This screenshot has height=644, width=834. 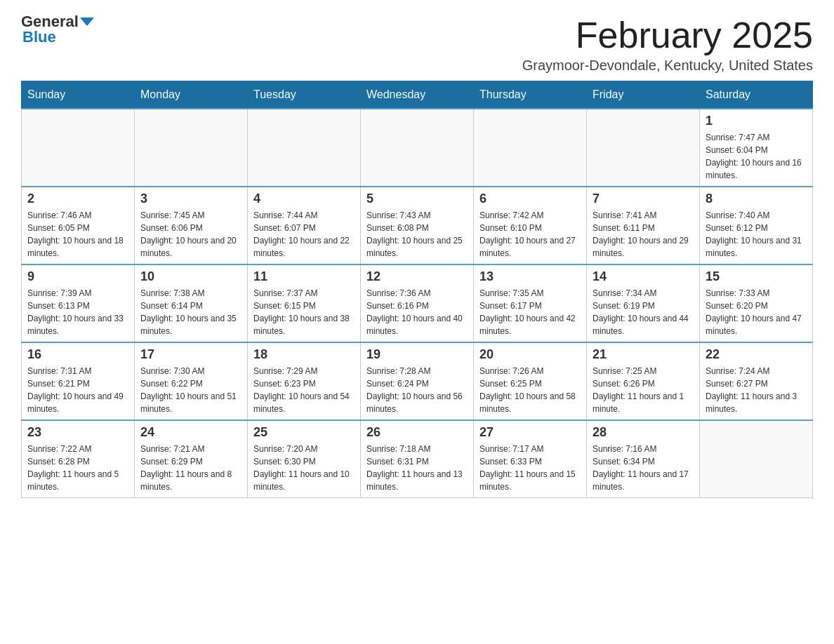 I want to click on calendar-cell: 8Sunrise: 7:40 AM Sunset: 6:12 PM Daylig…, so click(x=757, y=226).